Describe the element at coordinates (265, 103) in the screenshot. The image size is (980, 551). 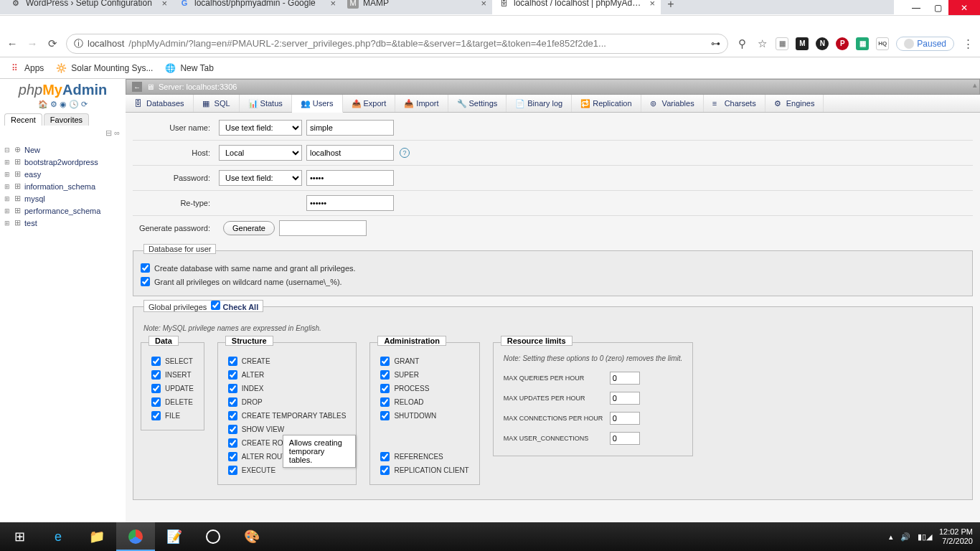
I see `tab-status: 📊Status` at that location.